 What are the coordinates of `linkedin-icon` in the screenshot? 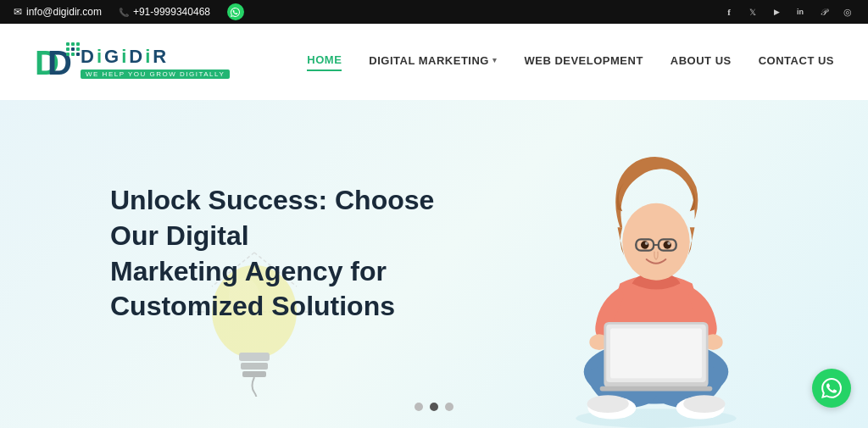 It's located at (800, 12).